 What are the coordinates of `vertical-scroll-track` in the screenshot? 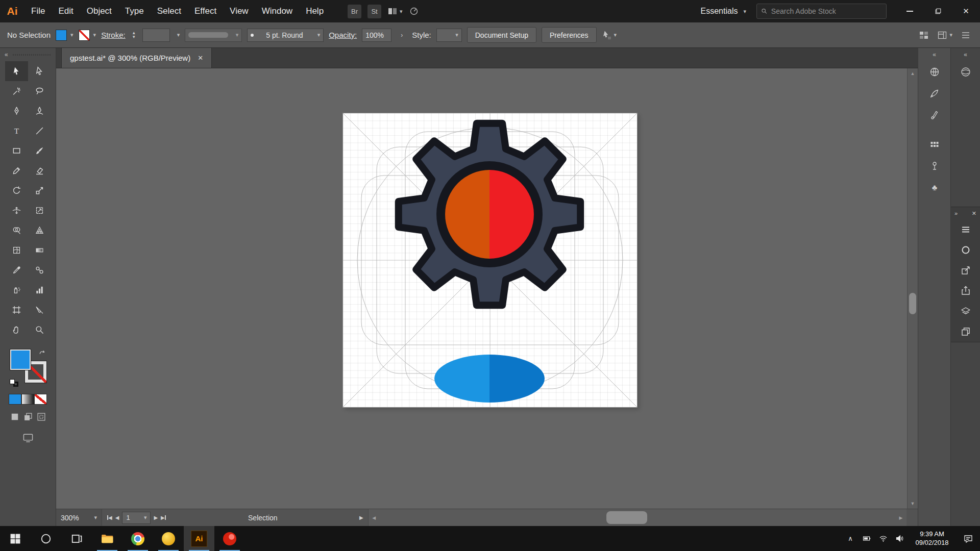 It's located at (913, 289).